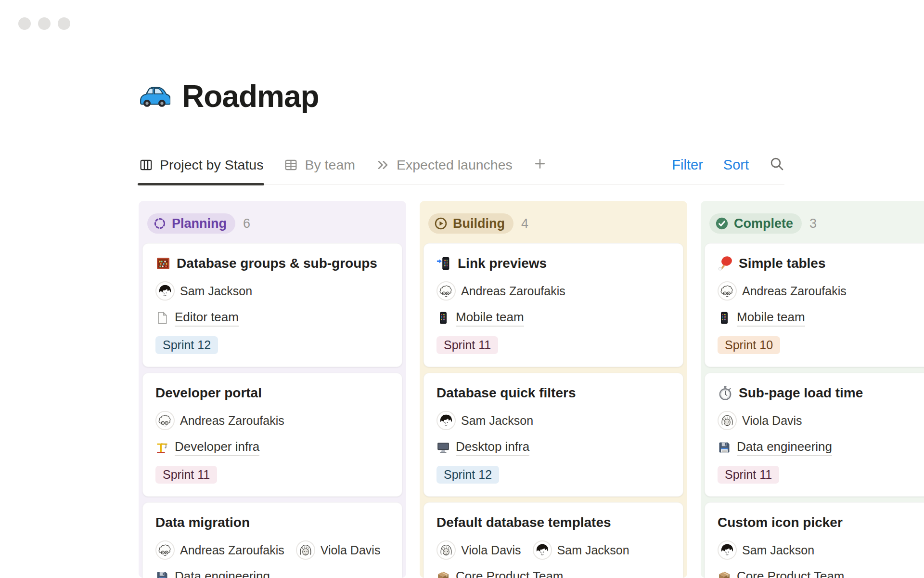  Describe the element at coordinates (510, 573) in the screenshot. I see `team-label: Core Product Team` at that location.